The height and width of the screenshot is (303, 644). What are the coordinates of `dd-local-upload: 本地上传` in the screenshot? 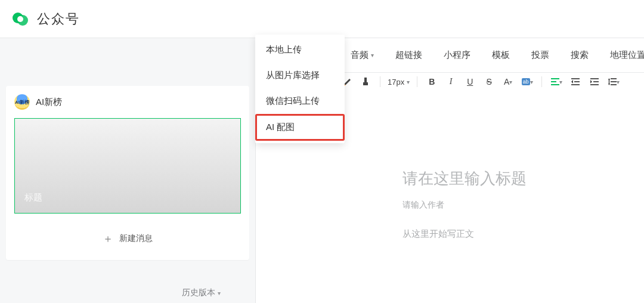 It's located at (300, 50).